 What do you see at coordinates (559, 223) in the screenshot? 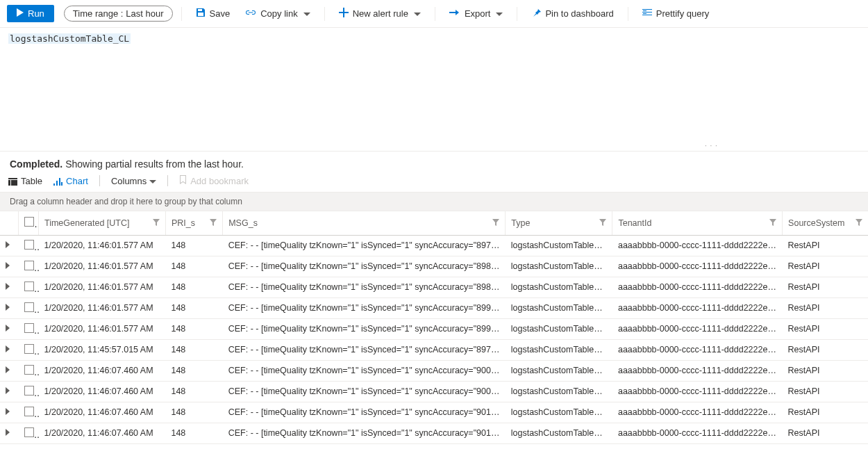
I see `header-type: Type` at bounding box center [559, 223].